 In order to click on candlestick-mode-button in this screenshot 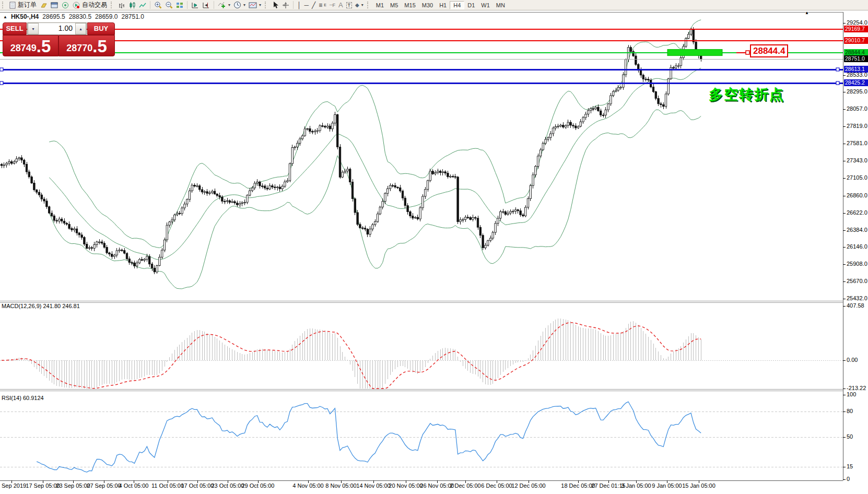, I will do `click(132, 5)`.